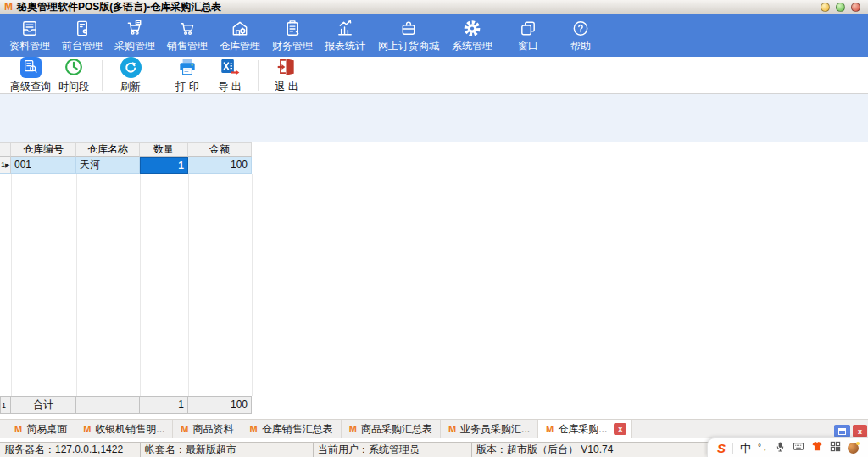  What do you see at coordinates (187, 35) in the screenshot?
I see `menu-sales: 销售管理` at bounding box center [187, 35].